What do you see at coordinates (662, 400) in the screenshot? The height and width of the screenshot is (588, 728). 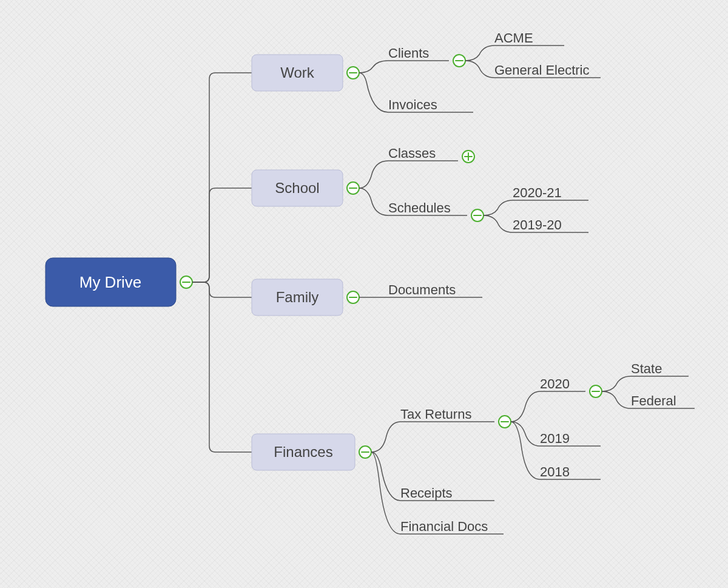 I see `node-federal: Federal` at bounding box center [662, 400].